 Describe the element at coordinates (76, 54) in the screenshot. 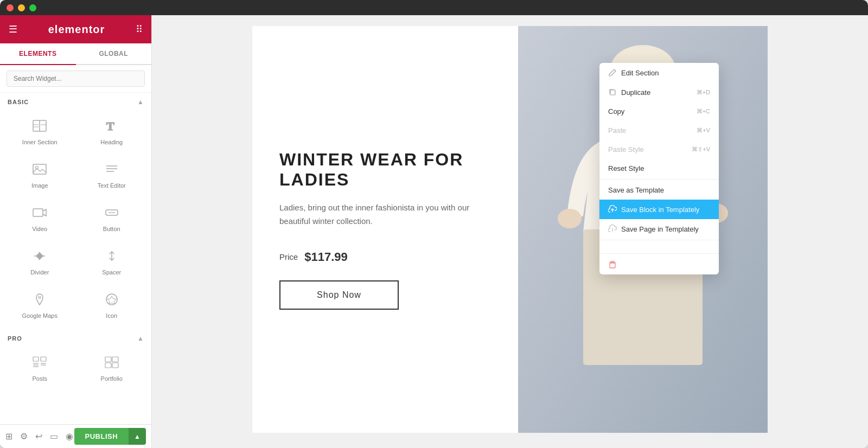

I see `sidebar-tabs: ELEMENTS GLOBAL` at that location.